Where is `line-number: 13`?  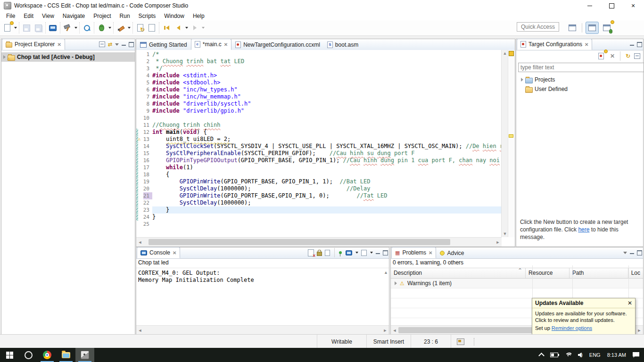
line-number: 13 is located at coordinates (148, 140).